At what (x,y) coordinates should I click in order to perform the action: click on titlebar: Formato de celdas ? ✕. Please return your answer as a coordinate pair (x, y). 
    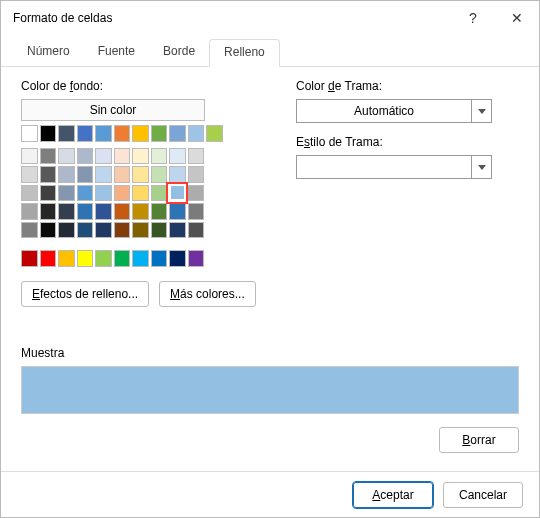
    Looking at the image, I should click on (270, 18).